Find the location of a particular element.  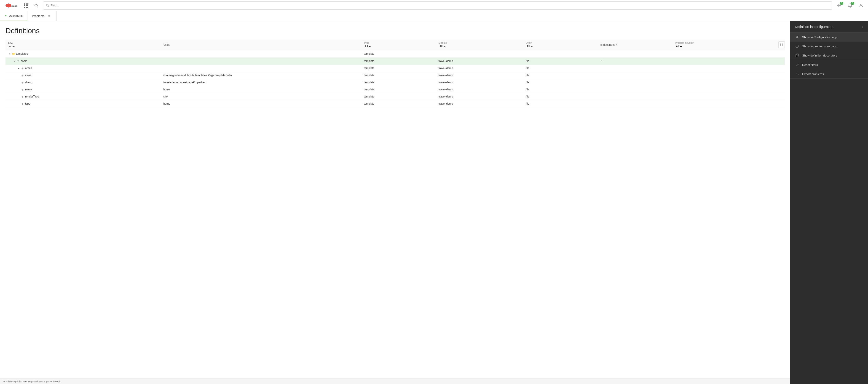

tab-problems: Problems × is located at coordinates (42, 16).